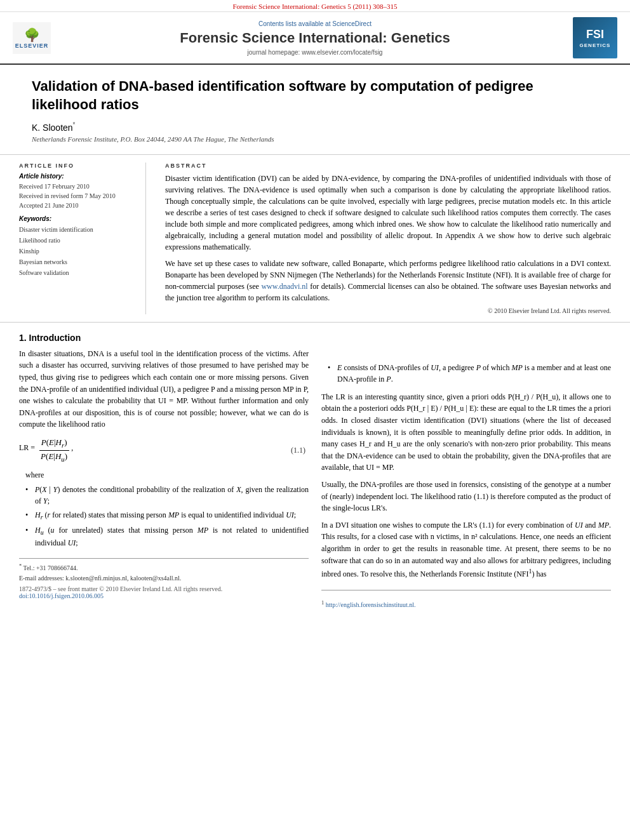  Describe the element at coordinates (466, 599) in the screenshot. I see `right-footnote-section: 1 http://english.forensischinstituut.nl.` at that location.